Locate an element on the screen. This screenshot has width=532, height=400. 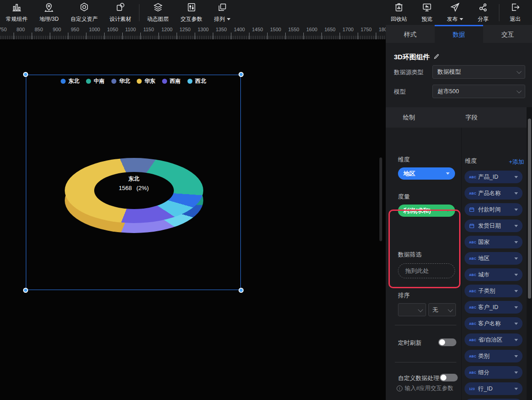
ruler-label: 1450 is located at coordinates (257, 29).